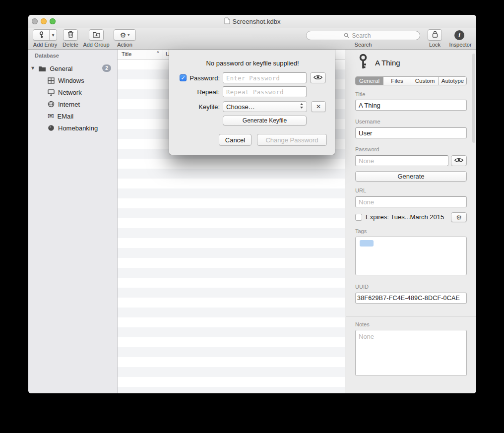 This screenshot has width=504, height=433. What do you see at coordinates (71, 80) in the screenshot?
I see `sidebar-item-label: Windows` at bounding box center [71, 80].